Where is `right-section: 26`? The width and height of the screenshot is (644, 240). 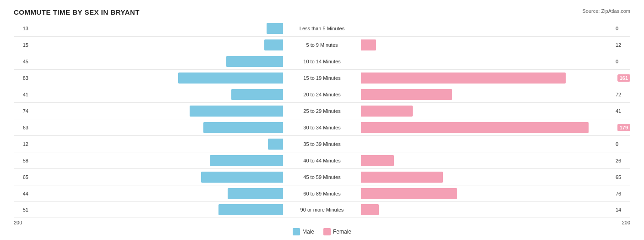 right-section: 26 is located at coordinates (496, 161).